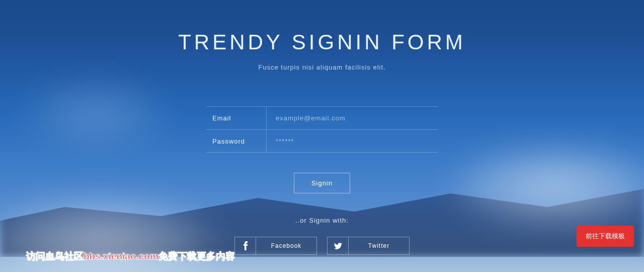  Describe the element at coordinates (236, 118) in the screenshot. I see `email-label: Email` at that location.